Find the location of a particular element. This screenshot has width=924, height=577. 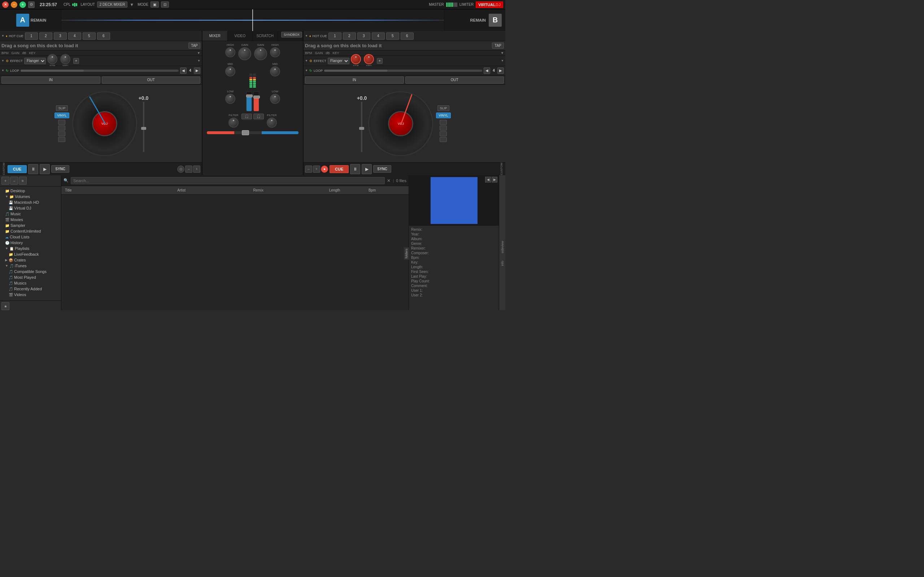

high-knob-b is located at coordinates (275, 52).